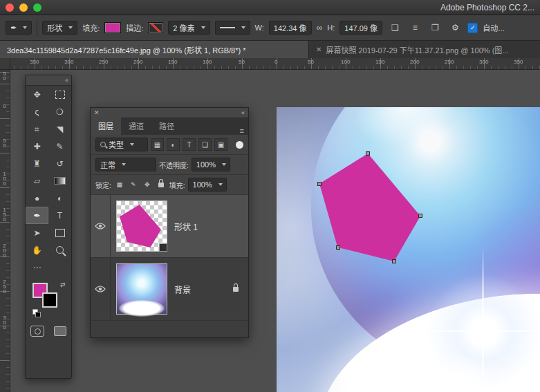 The height and width of the screenshot is (392, 540). Describe the element at coordinates (60, 331) in the screenshot. I see `screen-mode-button` at that location.